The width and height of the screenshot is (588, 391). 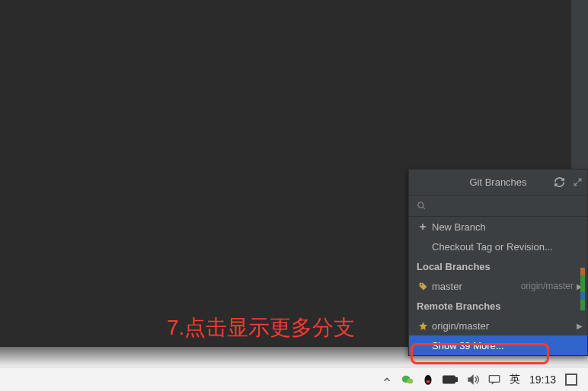 I want to click on search-icon, so click(x=422, y=205).